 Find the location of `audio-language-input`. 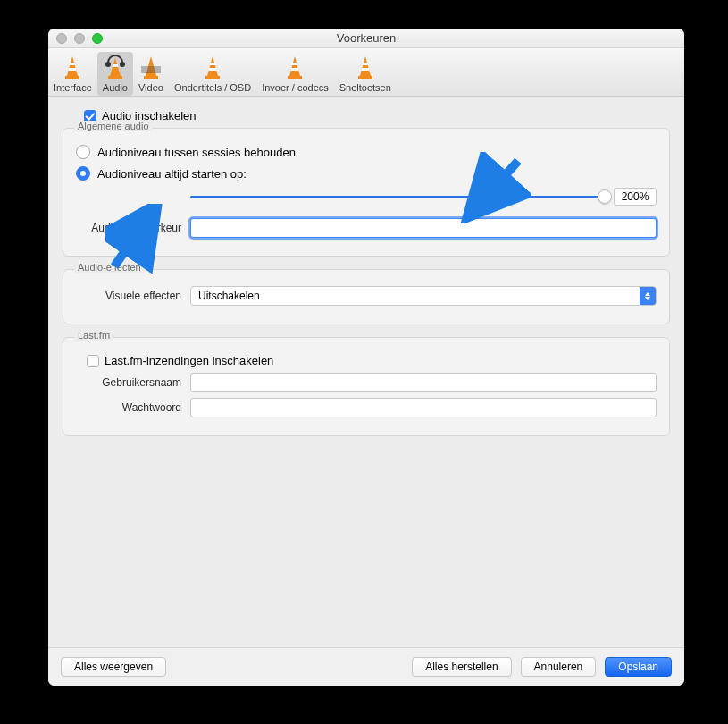

audio-language-input is located at coordinates (423, 228).